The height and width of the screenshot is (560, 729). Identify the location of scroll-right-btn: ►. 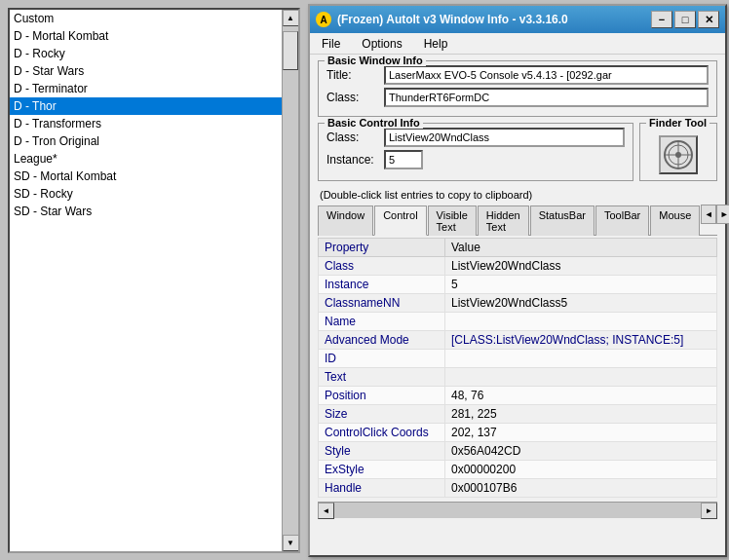
(710, 510).